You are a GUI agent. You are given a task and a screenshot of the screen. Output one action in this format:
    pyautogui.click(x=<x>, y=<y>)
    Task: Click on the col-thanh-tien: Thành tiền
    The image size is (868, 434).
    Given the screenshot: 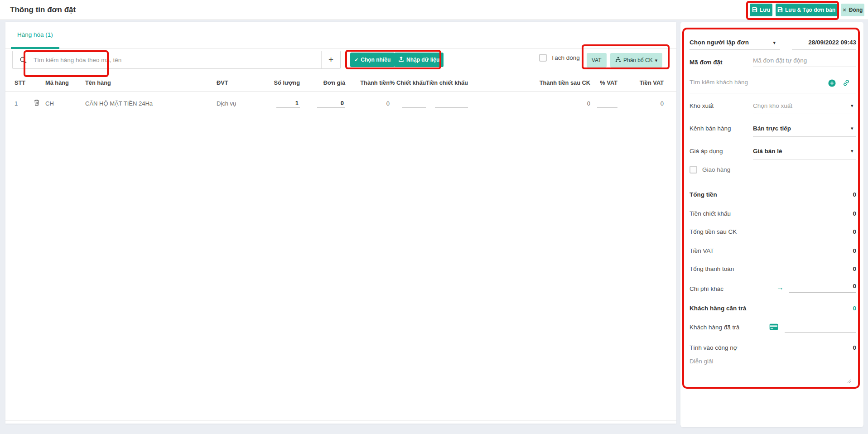 What is the action you would take?
    pyautogui.click(x=367, y=82)
    